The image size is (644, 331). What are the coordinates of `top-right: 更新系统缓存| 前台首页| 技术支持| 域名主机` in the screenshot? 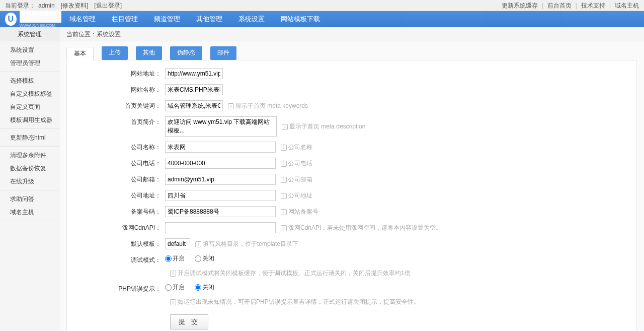 It's located at (571, 5).